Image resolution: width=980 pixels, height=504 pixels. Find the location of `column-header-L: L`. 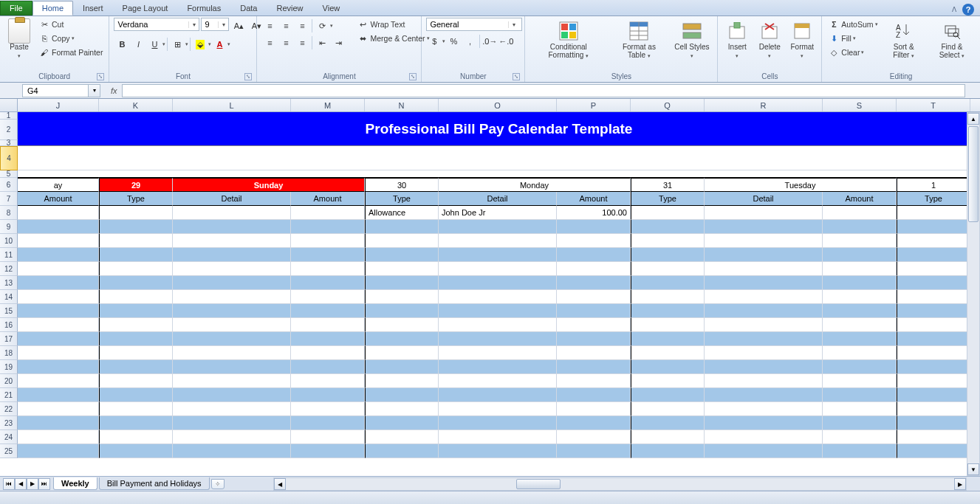

column-header-L: L is located at coordinates (232, 105).